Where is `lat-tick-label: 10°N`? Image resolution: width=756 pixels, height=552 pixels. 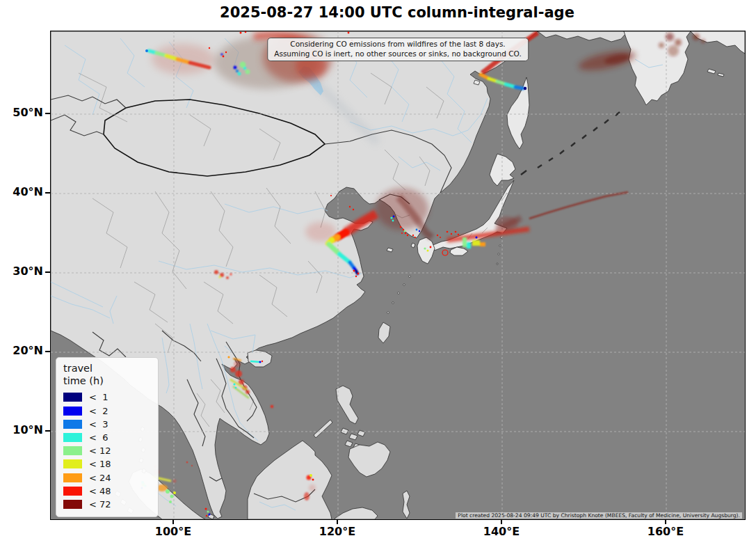 lat-tick-label: 10°N is located at coordinates (22, 430).